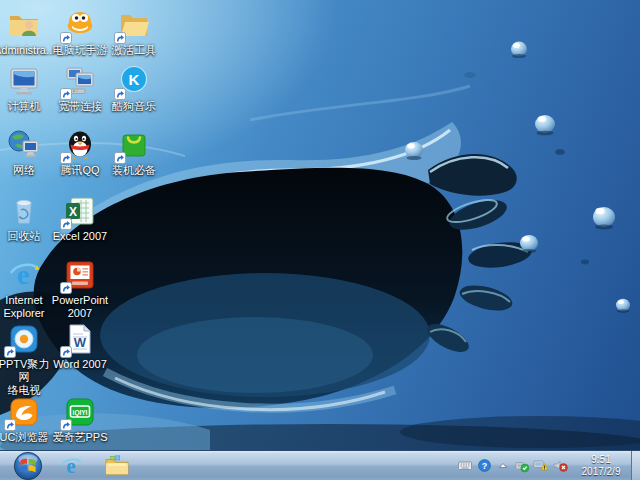  I want to click on desktop-icon-label: 装机必备, so click(134, 170).